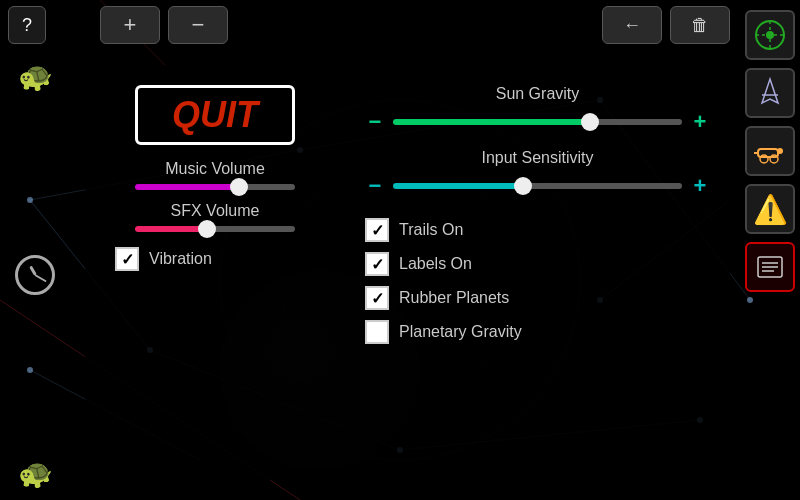 This screenshot has height=500, width=800. What do you see at coordinates (377, 230) in the screenshot?
I see `trails-checkbox` at bounding box center [377, 230].